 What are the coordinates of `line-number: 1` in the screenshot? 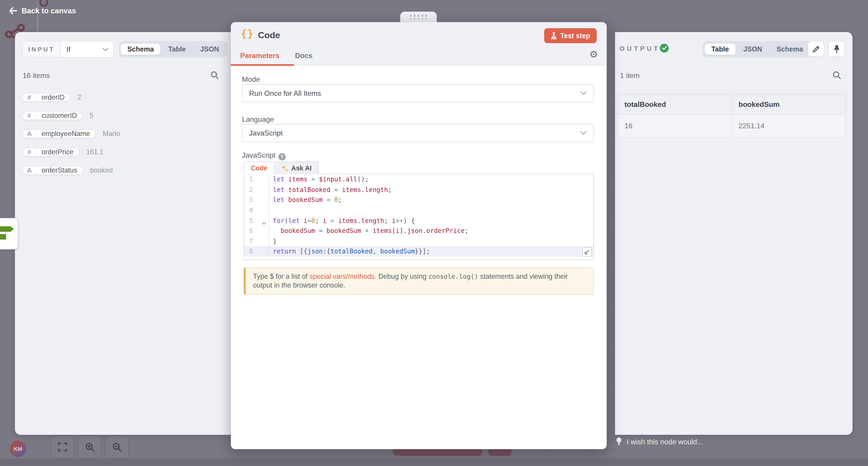 It's located at (249, 179).